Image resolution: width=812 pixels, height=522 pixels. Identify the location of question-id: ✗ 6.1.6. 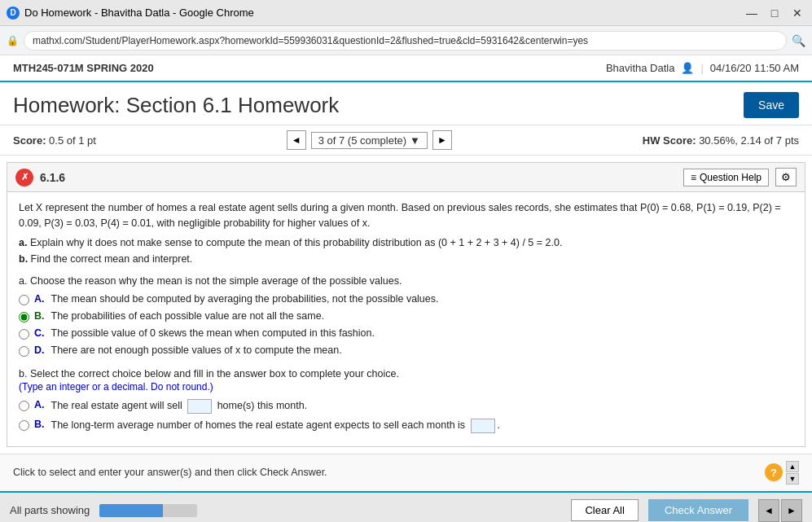
(41, 178).